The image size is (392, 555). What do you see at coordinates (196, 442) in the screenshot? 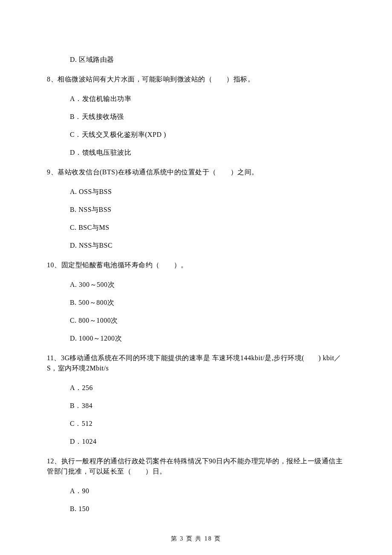
I see `q11-option-d: D．1024` at bounding box center [196, 442].